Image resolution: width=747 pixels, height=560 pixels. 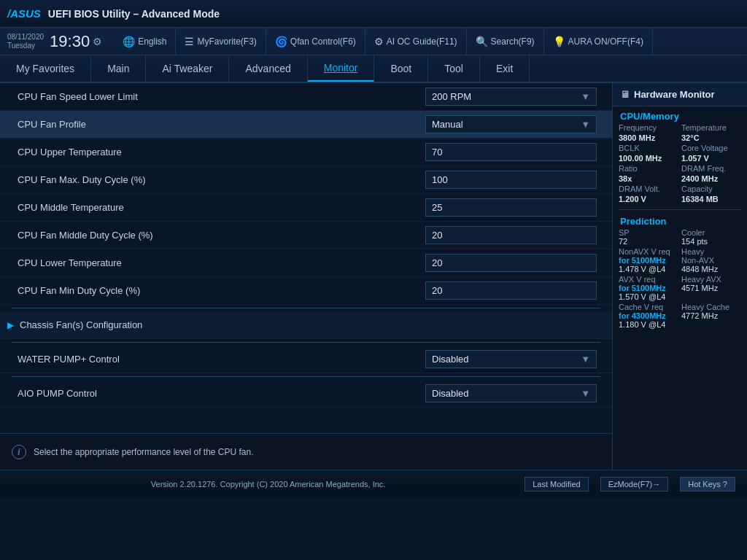 What do you see at coordinates (187, 69) in the screenshot?
I see `nav-ai-tweaker: Ai Tweaker` at bounding box center [187, 69].